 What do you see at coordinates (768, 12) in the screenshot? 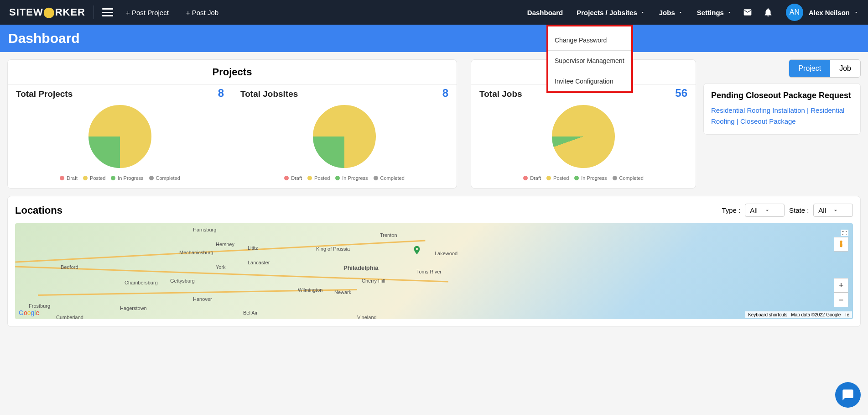
I see `bell-icon` at bounding box center [768, 12].